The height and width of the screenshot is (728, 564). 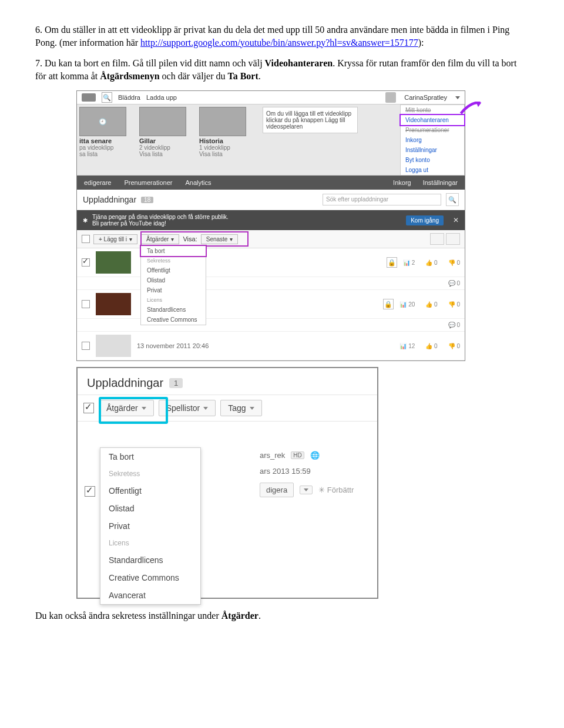 I want to click on toolbar: Åtgärder Spellistor Tagg, so click(x=227, y=408).